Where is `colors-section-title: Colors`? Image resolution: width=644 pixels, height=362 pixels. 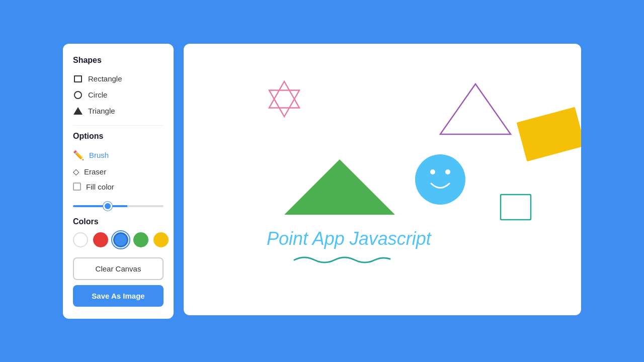 colors-section-title: Colors is located at coordinates (118, 222).